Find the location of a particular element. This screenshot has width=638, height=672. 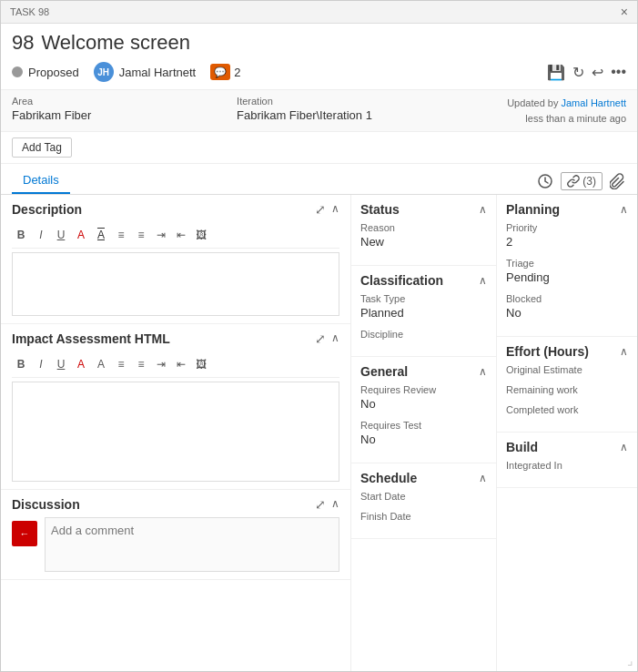

status-header: Status ∧ is located at coordinates (424, 209).